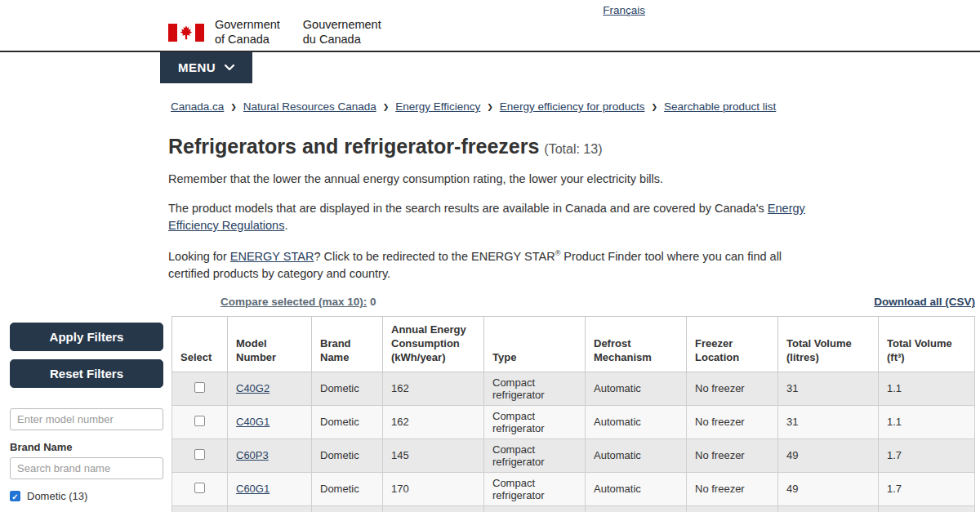 This screenshot has width=980, height=512. What do you see at coordinates (253, 389) in the screenshot?
I see `model-number-link: C40G2` at bounding box center [253, 389].